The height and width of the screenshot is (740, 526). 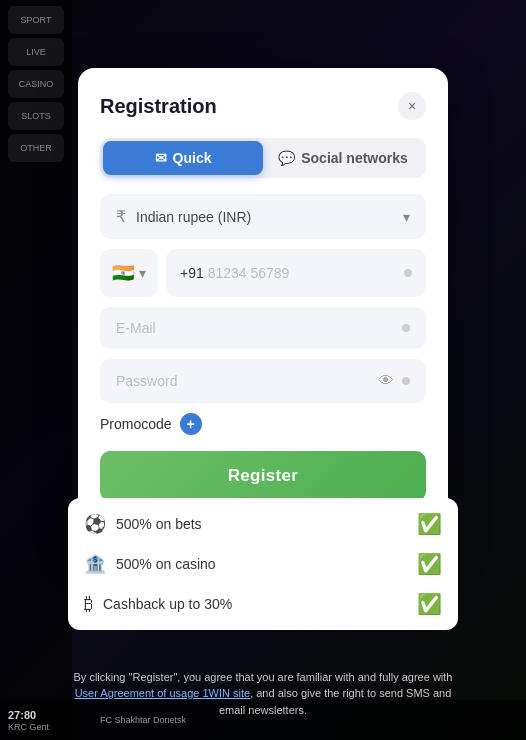 What do you see at coordinates (263, 158) in the screenshot?
I see `tab-bar: ✉ Quick 💬 Social networks` at bounding box center [263, 158].